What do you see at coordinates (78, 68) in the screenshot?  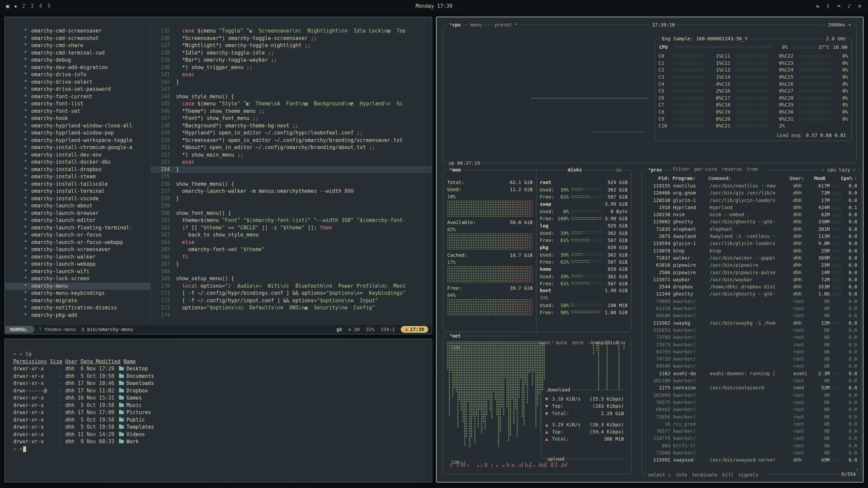 I see `file-tree-item: *omarchy-dev-add-migration` at bounding box center [78, 68].